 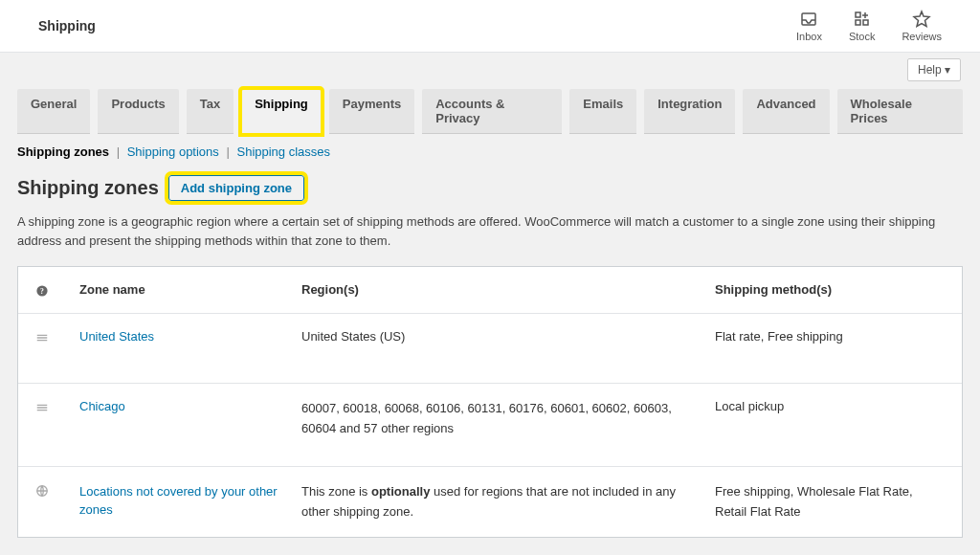 What do you see at coordinates (283, 151) in the screenshot?
I see `subnav-classes: Shipping classes` at bounding box center [283, 151].